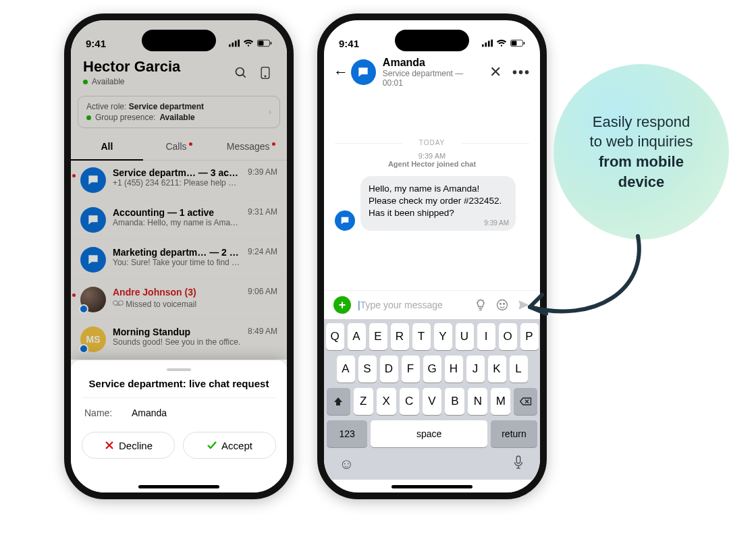 This screenshot has width=756, height=535. Describe the element at coordinates (454, 369) in the screenshot. I see `key: H` at that location.